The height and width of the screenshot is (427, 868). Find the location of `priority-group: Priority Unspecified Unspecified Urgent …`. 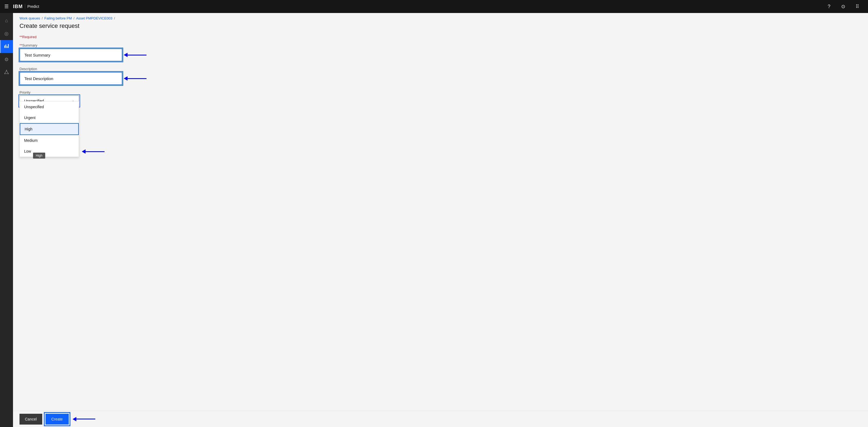

priority-group: Priority Unspecified Unspecified Urgent … is located at coordinates (441, 98).